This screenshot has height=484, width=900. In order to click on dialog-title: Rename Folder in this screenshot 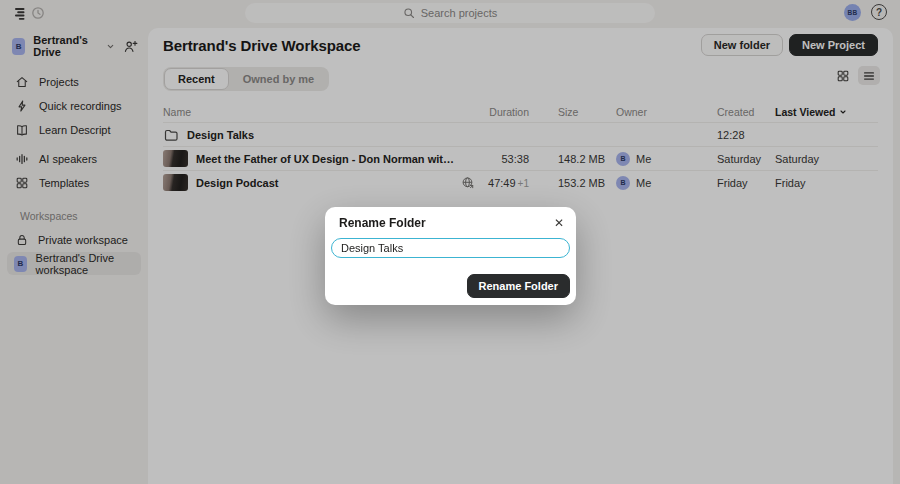, I will do `click(382, 223)`.